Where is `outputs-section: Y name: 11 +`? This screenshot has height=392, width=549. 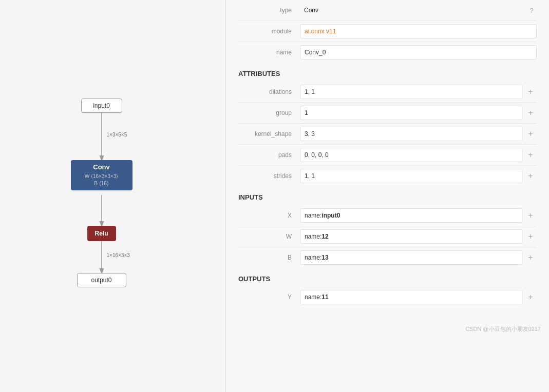 outputs-section: Y name: 11 + is located at coordinates (387, 297).